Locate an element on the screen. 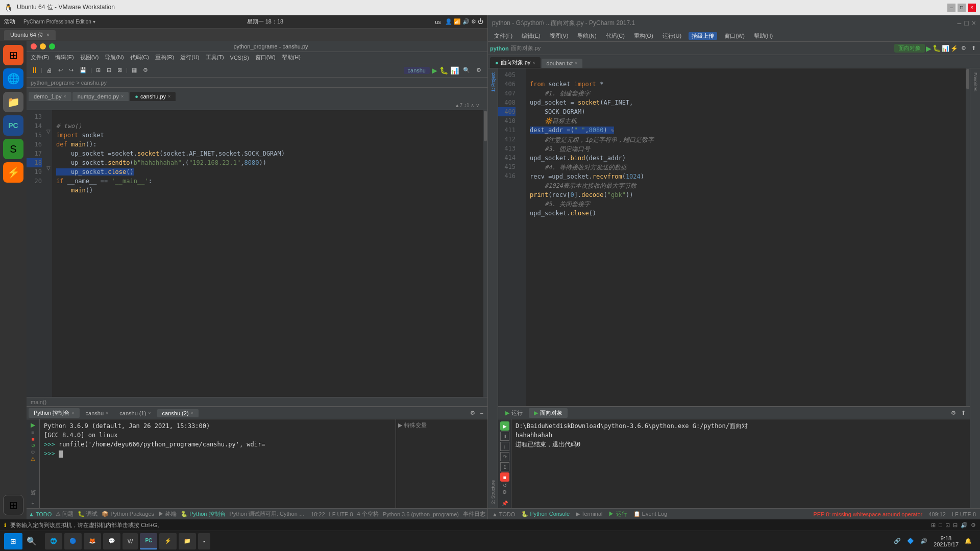 The image size is (980, 551). taskbar-edge: 🔵 is located at coordinates (73, 541).